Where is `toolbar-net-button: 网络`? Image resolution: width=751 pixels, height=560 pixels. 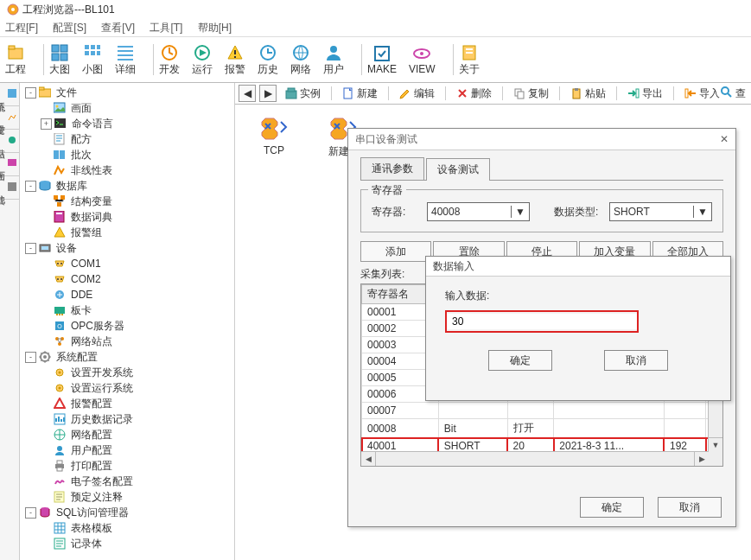 toolbar-net-button: 网络 is located at coordinates (301, 60).